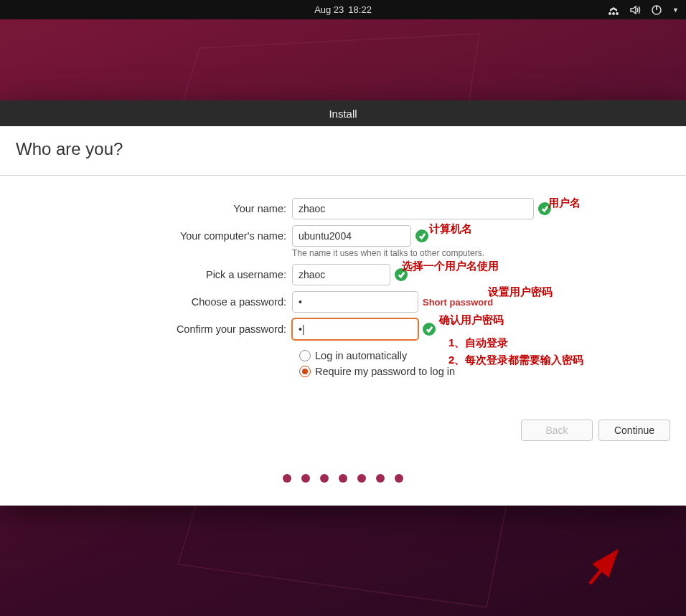 Image resolution: width=686 pixels, height=616 pixels. I want to click on confirm-password-input, so click(355, 329).